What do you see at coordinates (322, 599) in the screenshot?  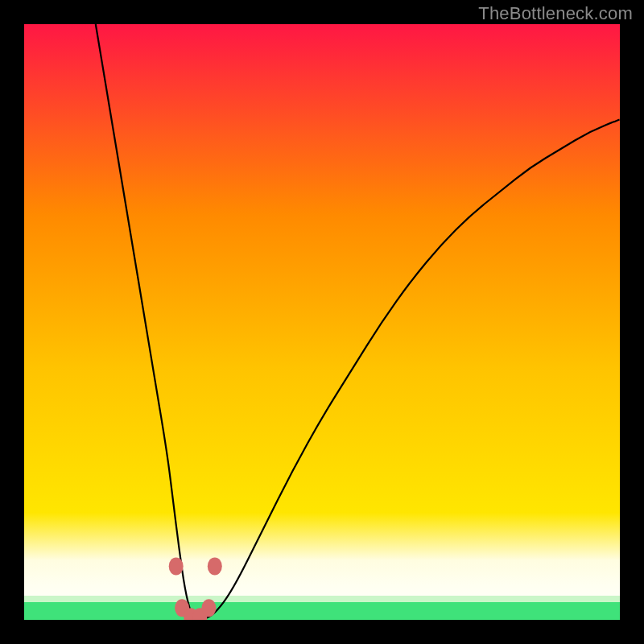 I see `green-band-fade` at bounding box center [322, 599].